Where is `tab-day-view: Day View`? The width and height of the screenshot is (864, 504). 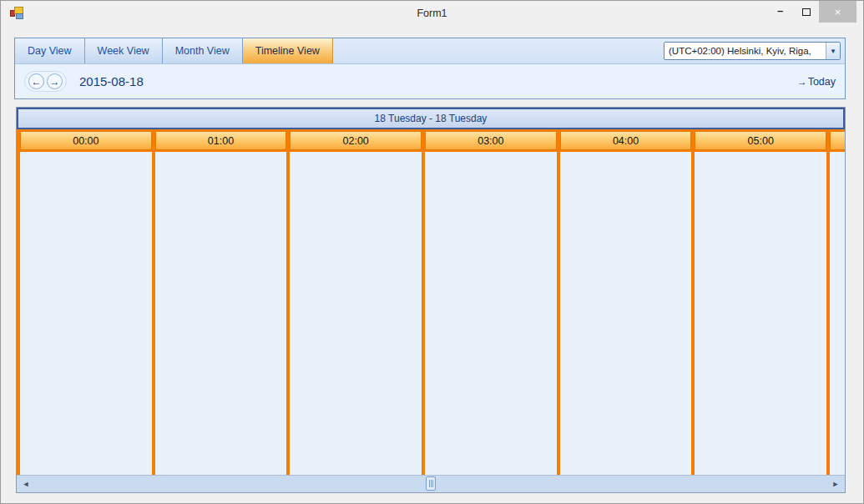
tab-day-view: Day View is located at coordinates (50, 51).